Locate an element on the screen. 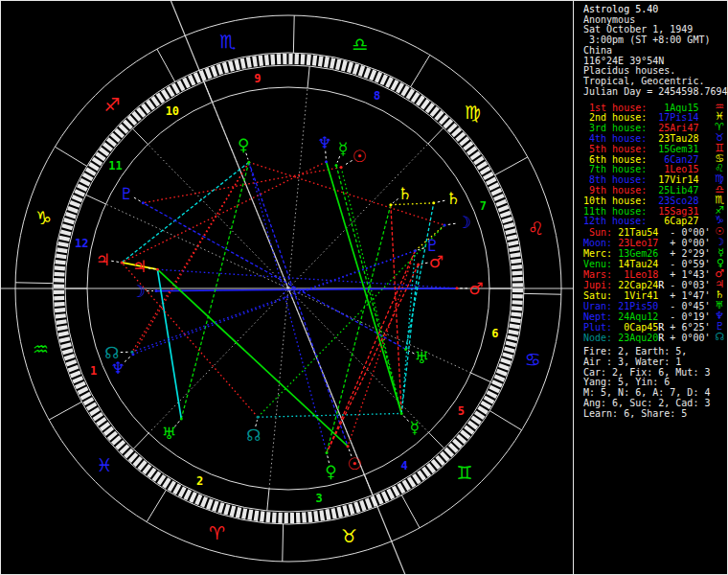  planet-row: Sun: 21Tau54 - 0°00'☉ is located at coordinates (654, 232).